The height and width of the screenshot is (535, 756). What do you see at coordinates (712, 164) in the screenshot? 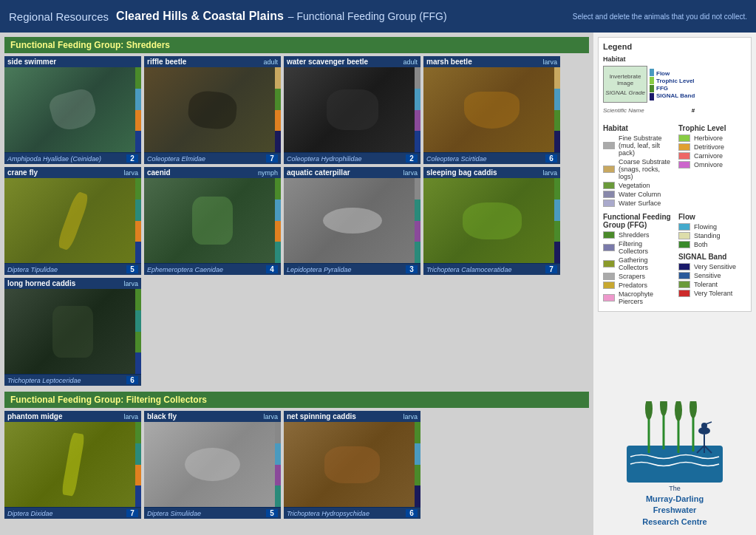
I see `legend-trophic-col: Trophic Level Herbivore Detritivore Carn…` at bounding box center [712, 164].